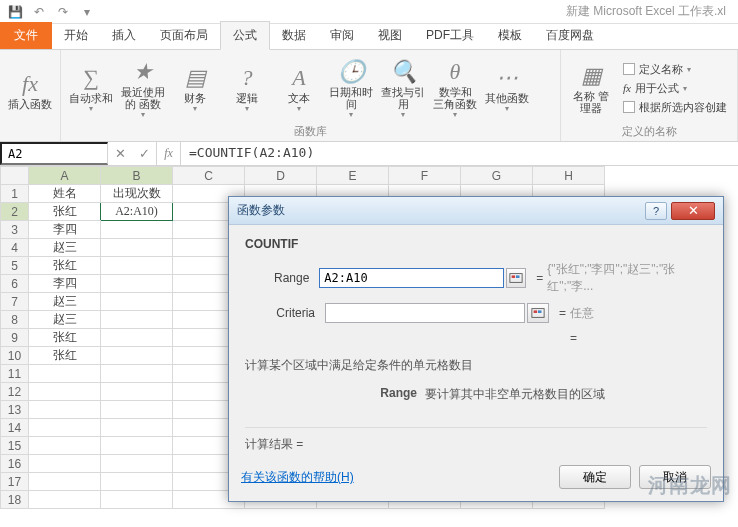 The image size is (738, 527). I want to click on save-icon: 💾, so click(15, 12).